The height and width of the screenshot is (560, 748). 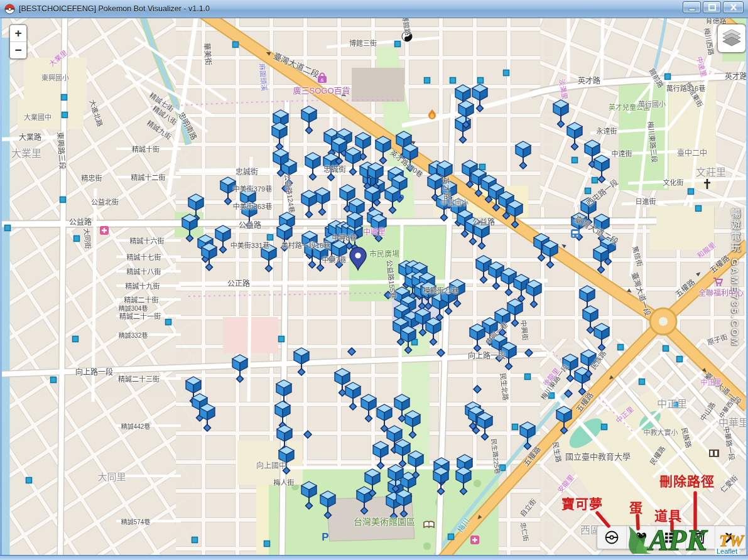 I want to click on zoom-out-button: −, so click(x=18, y=50).